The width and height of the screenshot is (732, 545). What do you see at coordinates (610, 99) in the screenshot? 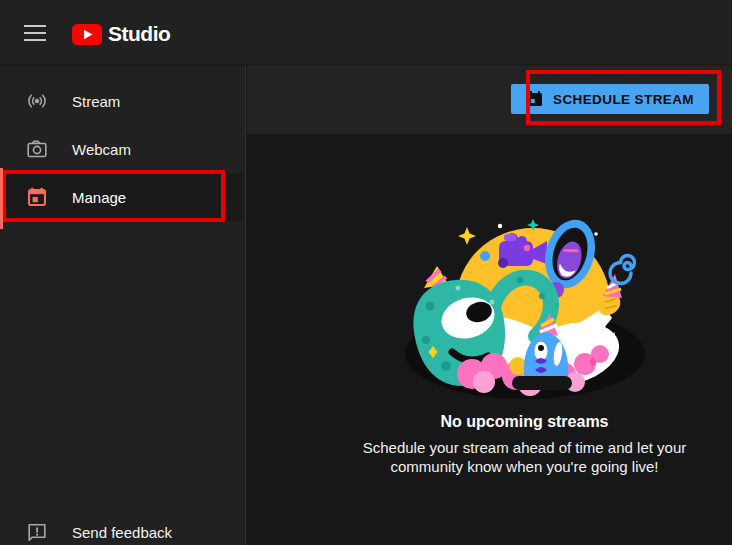
I see `schedule-stream-button: SCHEDULE STREAM` at bounding box center [610, 99].